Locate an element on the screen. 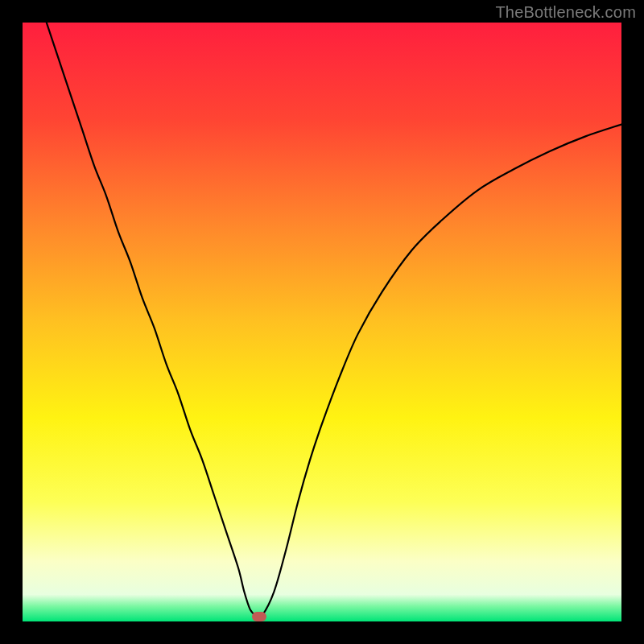 This screenshot has width=644, height=644. watermark-text: TheBottleneck.com is located at coordinates (565, 13).